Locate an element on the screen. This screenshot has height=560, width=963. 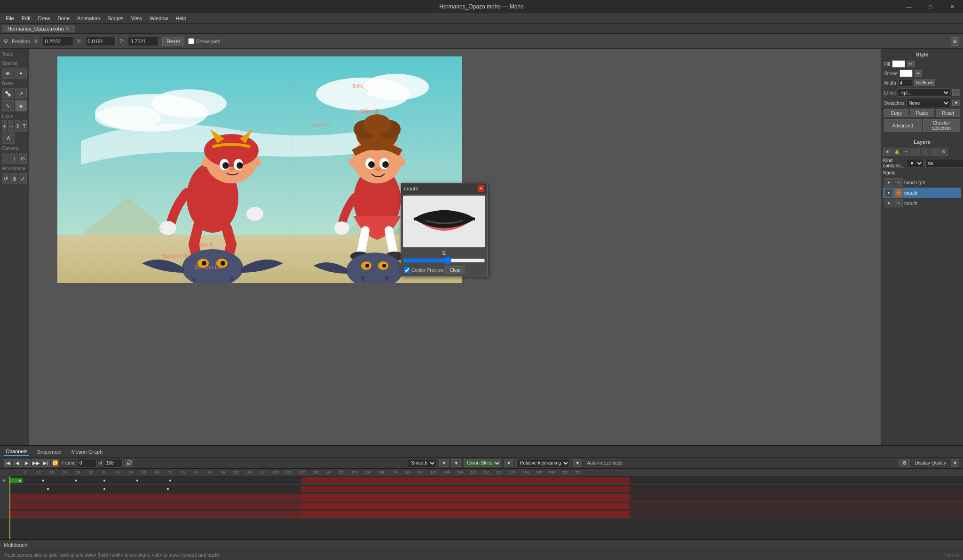
layer-expand-icon-1: ▶ is located at coordinates (889, 182).